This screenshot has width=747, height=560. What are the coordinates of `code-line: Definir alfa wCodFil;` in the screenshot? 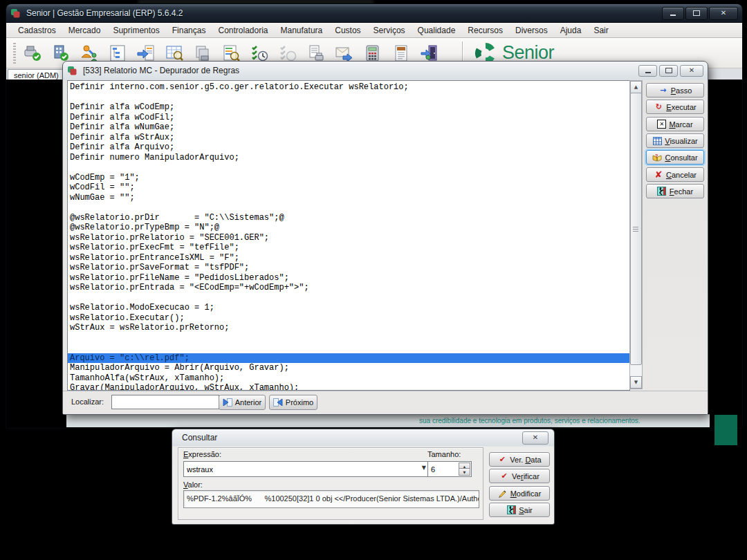 It's located at (349, 118).